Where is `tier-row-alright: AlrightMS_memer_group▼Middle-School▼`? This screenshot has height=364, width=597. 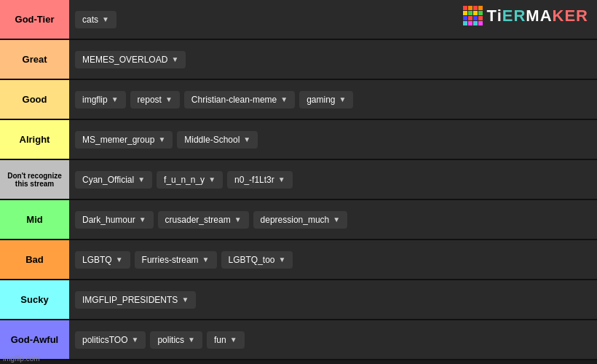
tier-row-alright: AlrightMS_memer_group▼Middle-School▼ is located at coordinates (298, 140).